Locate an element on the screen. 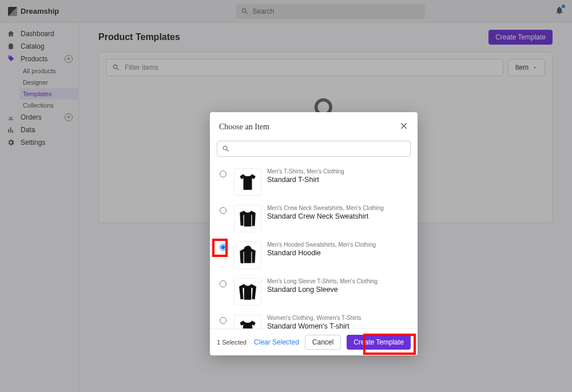 This screenshot has width=572, height=392. item-name: Standard Hoodie is located at coordinates (339, 253).